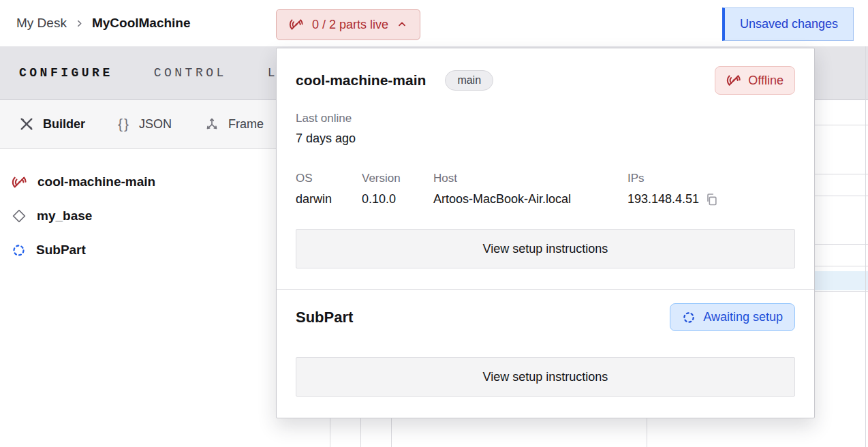 This screenshot has width=868, height=447. What do you see at coordinates (136, 216) in the screenshot?
I see `list-item-my-base: my_base` at bounding box center [136, 216].